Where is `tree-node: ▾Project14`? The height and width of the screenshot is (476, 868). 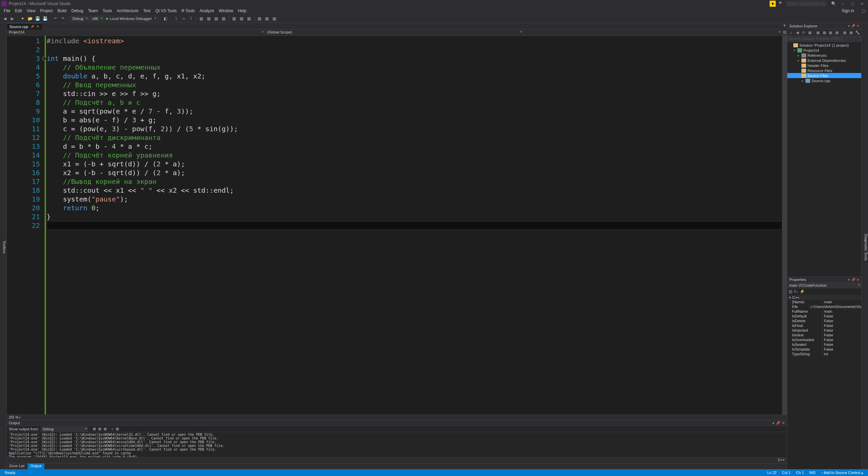 tree-node: ▾Project14 is located at coordinates (824, 50).